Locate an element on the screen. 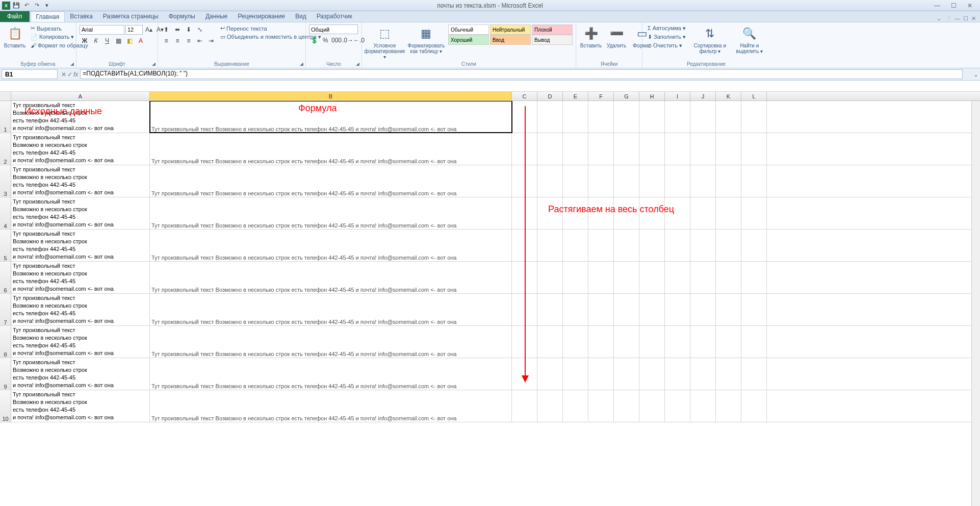 This screenshot has height=506, width=980. column-header-K: K is located at coordinates (729, 96).